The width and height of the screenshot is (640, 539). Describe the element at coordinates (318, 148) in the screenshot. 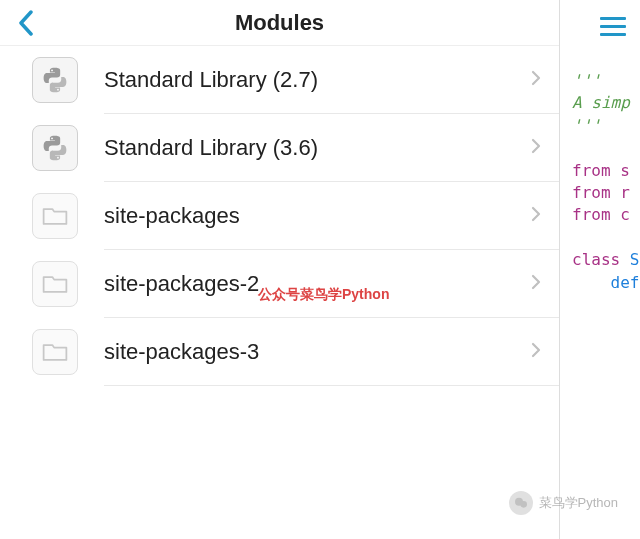

I see `list-item-label: Standard Library (3.6)` at that location.